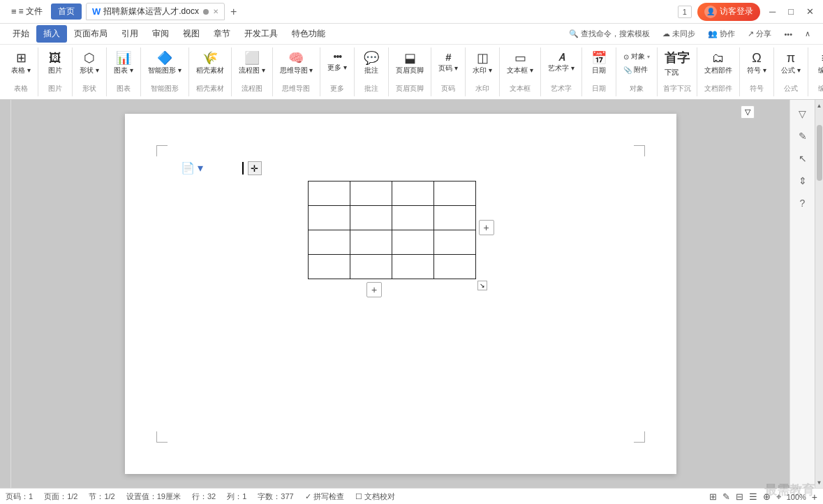  I want to click on insert-formula-btn: π 公式 ▾, so click(791, 64).